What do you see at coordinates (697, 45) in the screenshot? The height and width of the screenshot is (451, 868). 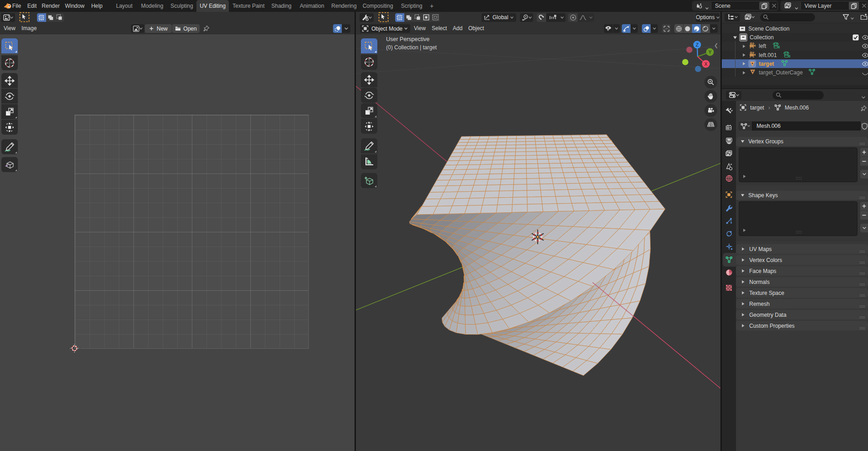 I see `svg-text: Z` at bounding box center [697, 45].